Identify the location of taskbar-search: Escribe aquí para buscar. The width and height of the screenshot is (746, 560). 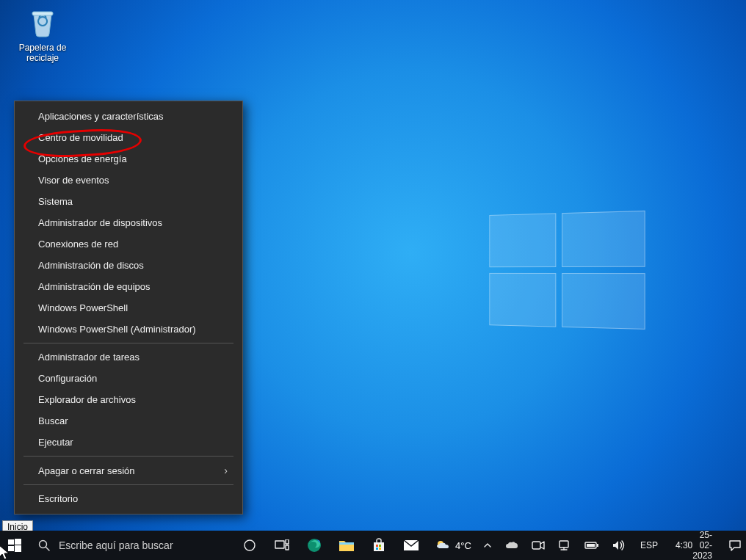
(131, 545).